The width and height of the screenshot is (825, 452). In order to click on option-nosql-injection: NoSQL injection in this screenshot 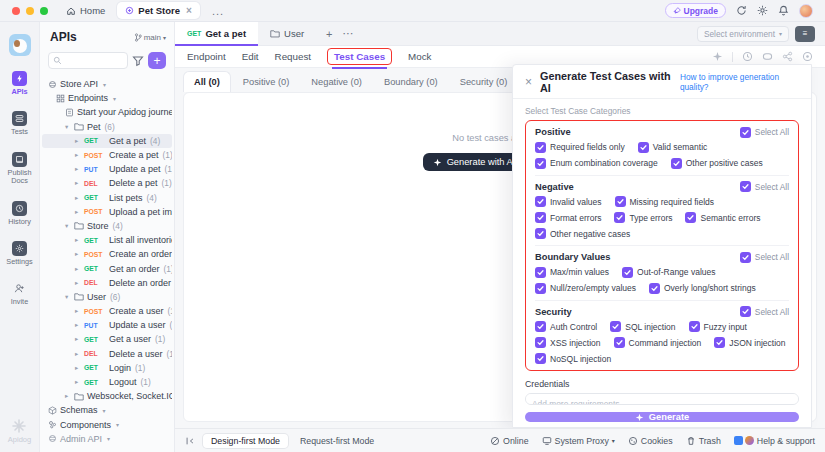, I will do `click(573, 358)`.